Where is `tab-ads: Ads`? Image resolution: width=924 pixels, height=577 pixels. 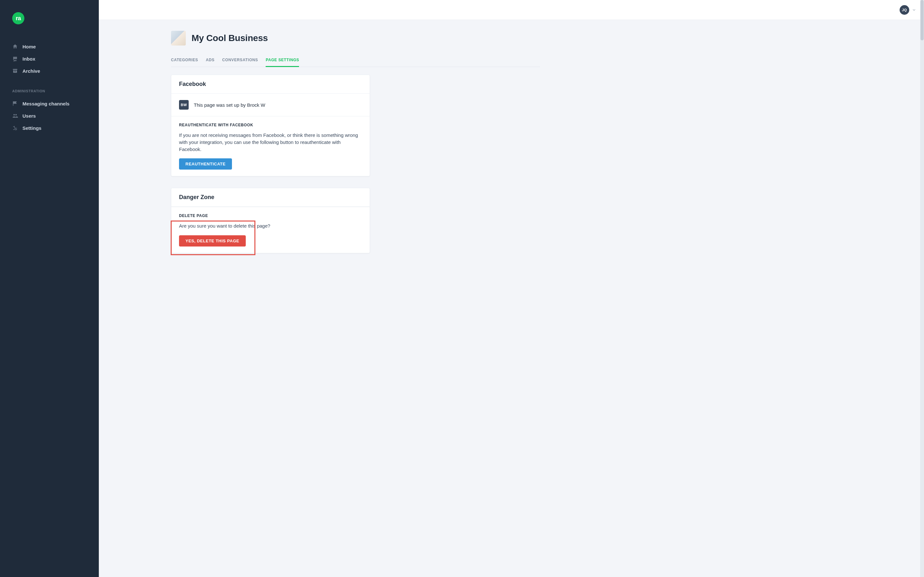
tab-ads: Ads is located at coordinates (210, 61).